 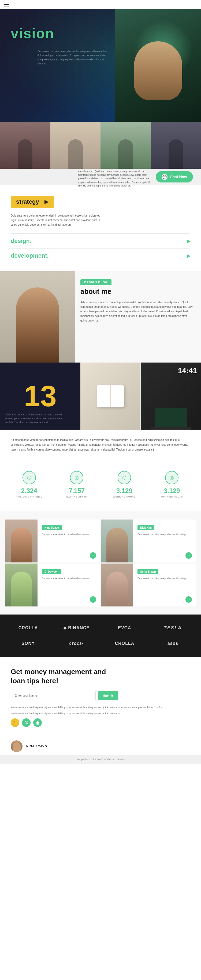 What do you see at coordinates (125, 478) in the screenshot?
I see `stat-icon-3: ⬡` at bounding box center [125, 478].